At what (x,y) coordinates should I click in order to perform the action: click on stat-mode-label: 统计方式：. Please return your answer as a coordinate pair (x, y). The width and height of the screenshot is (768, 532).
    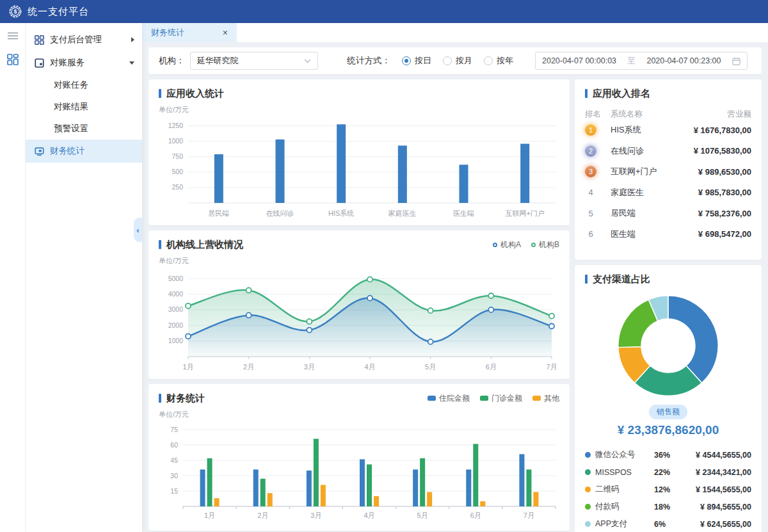
    Looking at the image, I should click on (369, 61).